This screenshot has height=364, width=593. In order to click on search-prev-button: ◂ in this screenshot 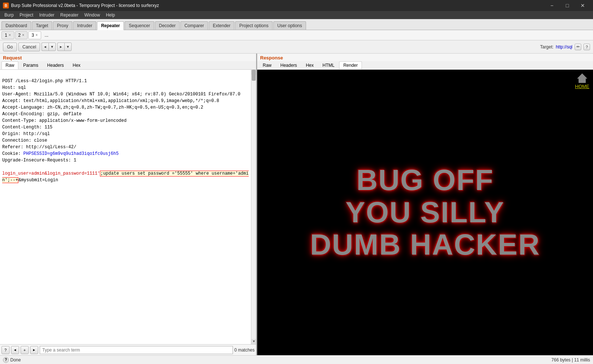, I will do `click(15, 350)`.